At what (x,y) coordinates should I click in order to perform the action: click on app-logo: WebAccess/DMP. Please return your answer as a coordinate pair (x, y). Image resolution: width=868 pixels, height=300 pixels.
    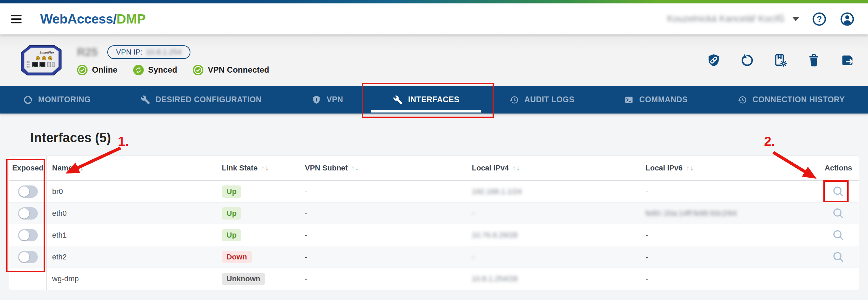
    Looking at the image, I should click on (93, 19).